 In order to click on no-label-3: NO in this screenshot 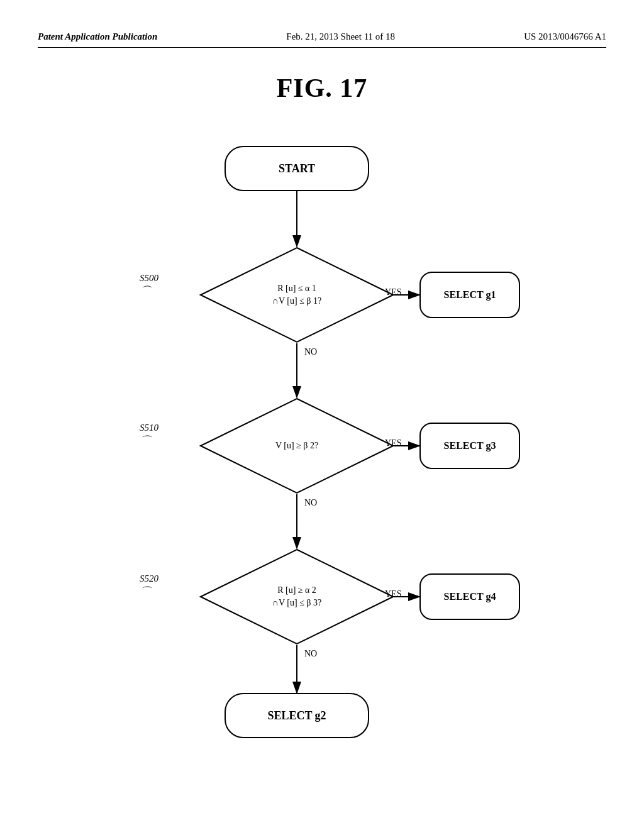, I will do `click(311, 654)`.